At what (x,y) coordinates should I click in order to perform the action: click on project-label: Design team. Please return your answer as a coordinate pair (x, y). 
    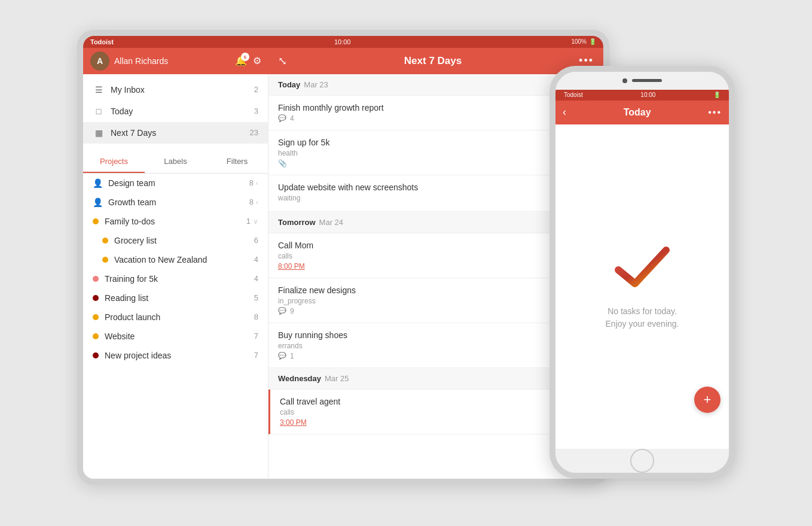
    Looking at the image, I should click on (179, 183).